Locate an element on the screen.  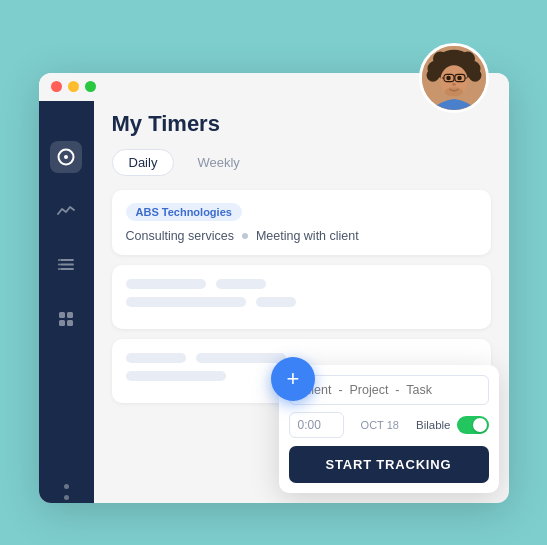
task-input is located at coordinates (389, 390).